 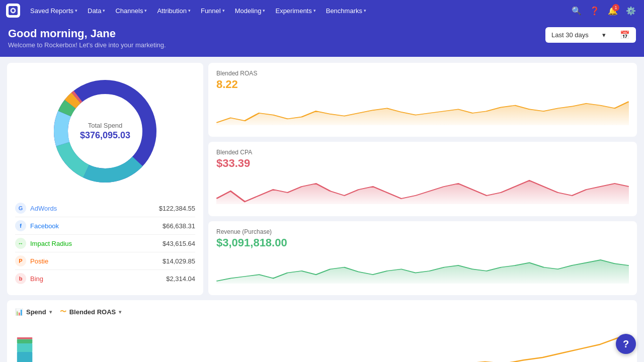 What do you see at coordinates (54, 11) in the screenshot?
I see `nav-saved-reports: Saved Reports ▾` at bounding box center [54, 11].